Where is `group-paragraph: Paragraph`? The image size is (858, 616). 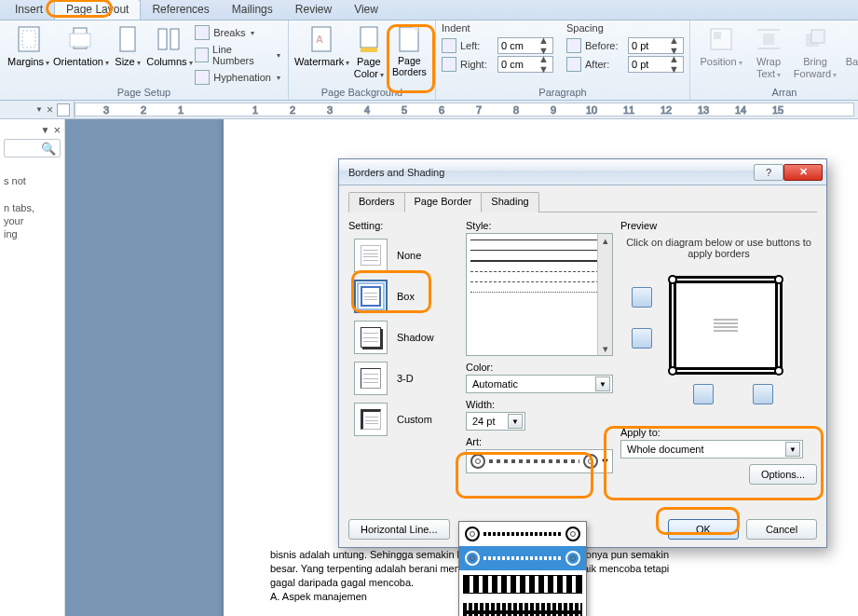 group-paragraph: Paragraph is located at coordinates (563, 93).